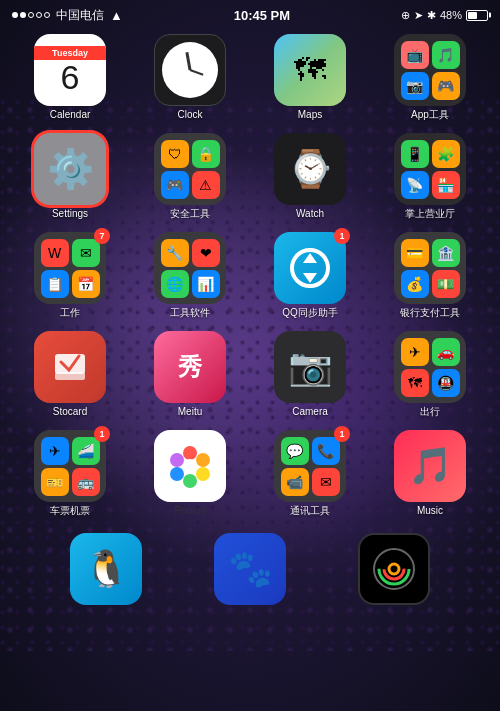 The height and width of the screenshot is (711, 500). What do you see at coordinates (430, 466) in the screenshot?
I see `music-icon-img: 🎵` at bounding box center [430, 466].